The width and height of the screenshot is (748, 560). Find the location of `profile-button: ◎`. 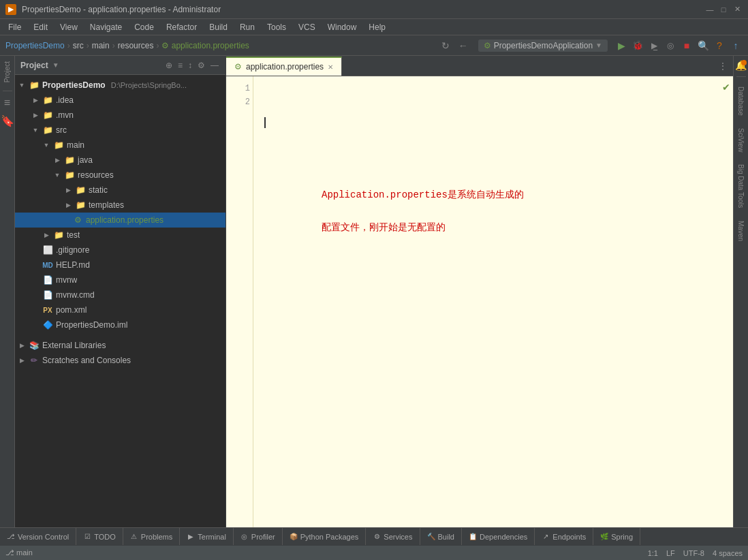

profile-button: ◎ is located at coordinates (670, 46).